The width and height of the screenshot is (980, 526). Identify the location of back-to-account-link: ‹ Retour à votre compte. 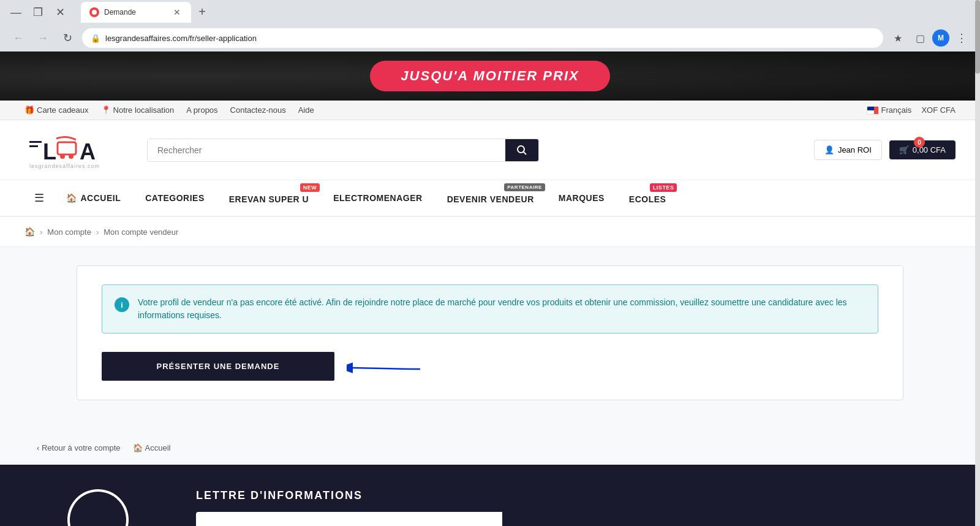
(78, 448).